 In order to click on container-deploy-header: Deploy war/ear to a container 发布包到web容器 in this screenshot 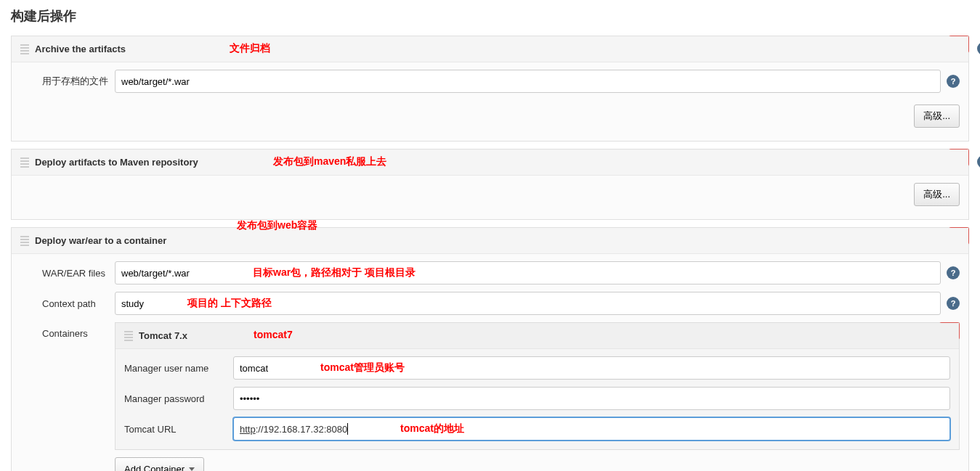, I will do `click(490, 241)`.